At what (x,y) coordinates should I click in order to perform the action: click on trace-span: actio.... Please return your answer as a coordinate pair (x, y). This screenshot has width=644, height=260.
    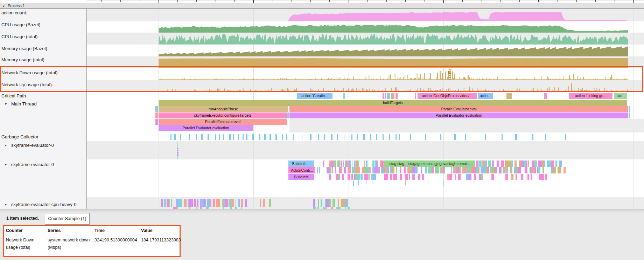
    Looking at the image, I should click on (485, 96).